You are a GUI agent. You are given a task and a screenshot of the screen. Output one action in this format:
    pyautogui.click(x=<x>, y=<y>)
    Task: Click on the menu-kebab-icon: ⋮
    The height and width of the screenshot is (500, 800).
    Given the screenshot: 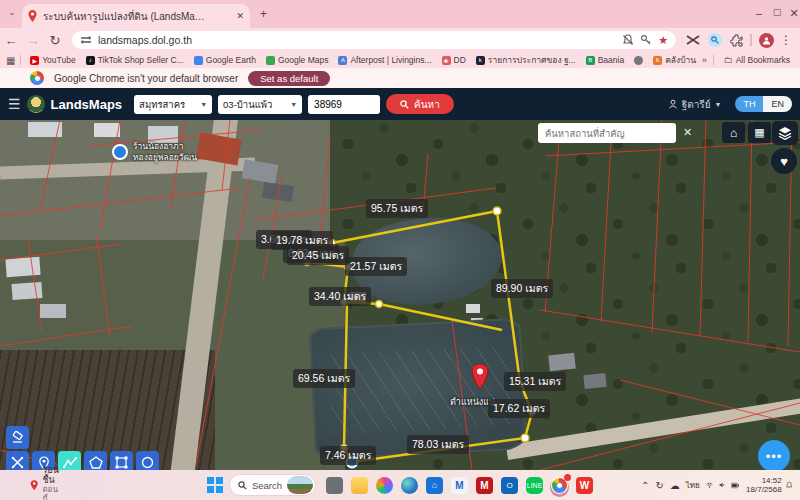 What is the action you would take?
    pyautogui.click(x=786, y=40)
    